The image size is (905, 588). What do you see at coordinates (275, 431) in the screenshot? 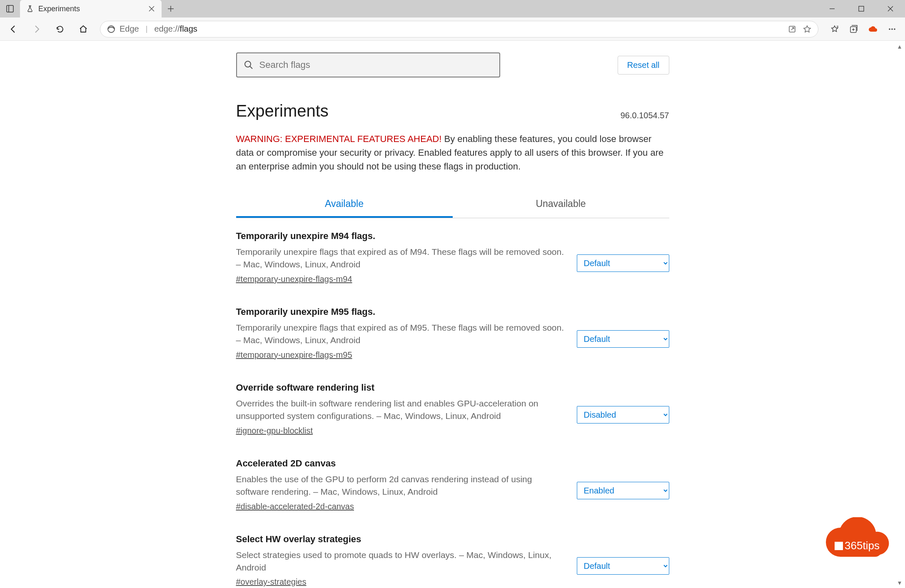
I see `flag-anchor-link: #ignore-gpu-blocklist` at bounding box center [275, 431].